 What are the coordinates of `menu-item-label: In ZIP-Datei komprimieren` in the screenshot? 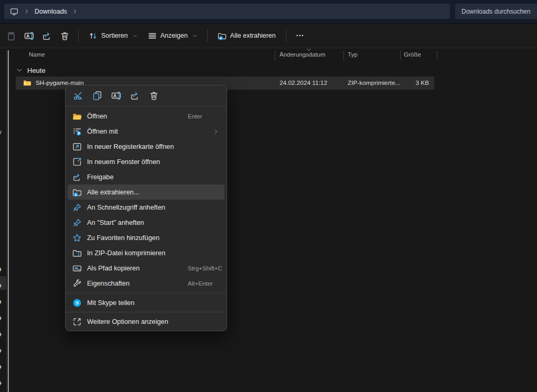 It's located at (126, 253).